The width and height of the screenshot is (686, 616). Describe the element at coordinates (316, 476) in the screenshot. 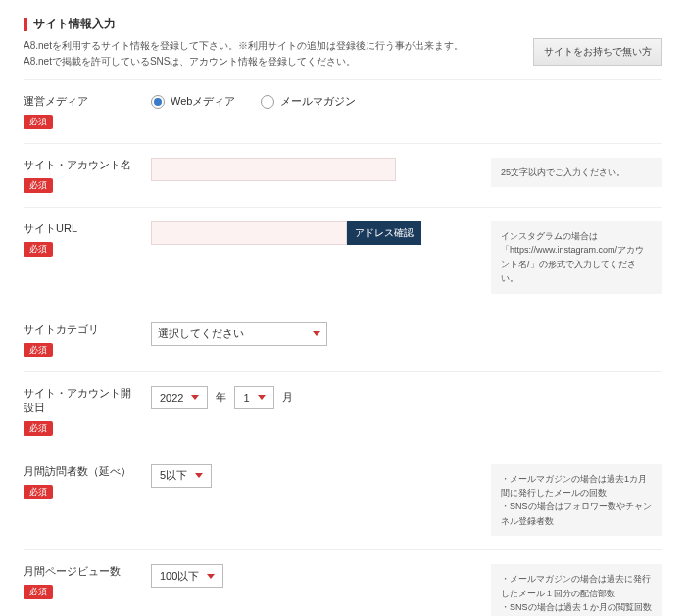

I see `input-col: 5以下` at that location.